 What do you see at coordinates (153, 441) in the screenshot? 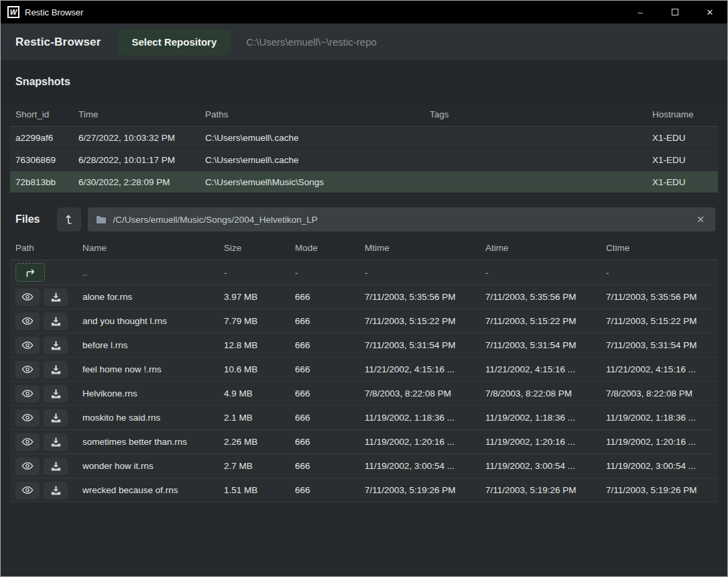
I see `file-name: sometimes better than.rns` at bounding box center [153, 441].